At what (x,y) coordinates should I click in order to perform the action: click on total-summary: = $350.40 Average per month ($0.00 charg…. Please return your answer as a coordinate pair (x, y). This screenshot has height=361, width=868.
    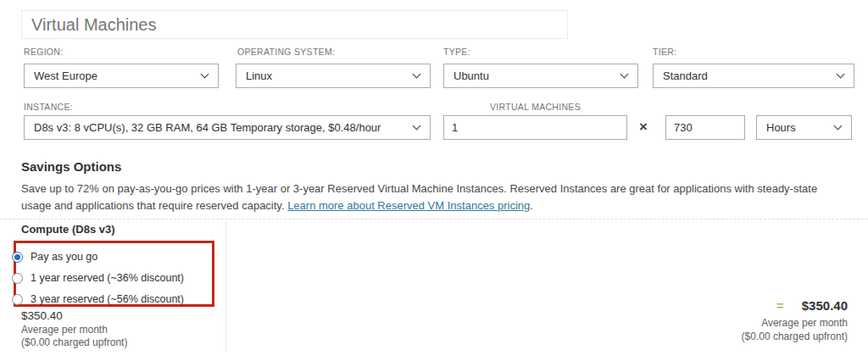
    Looking at the image, I should click on (795, 320).